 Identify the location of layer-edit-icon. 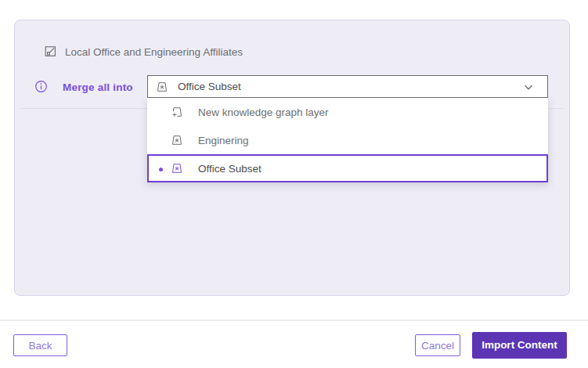
(50, 52).